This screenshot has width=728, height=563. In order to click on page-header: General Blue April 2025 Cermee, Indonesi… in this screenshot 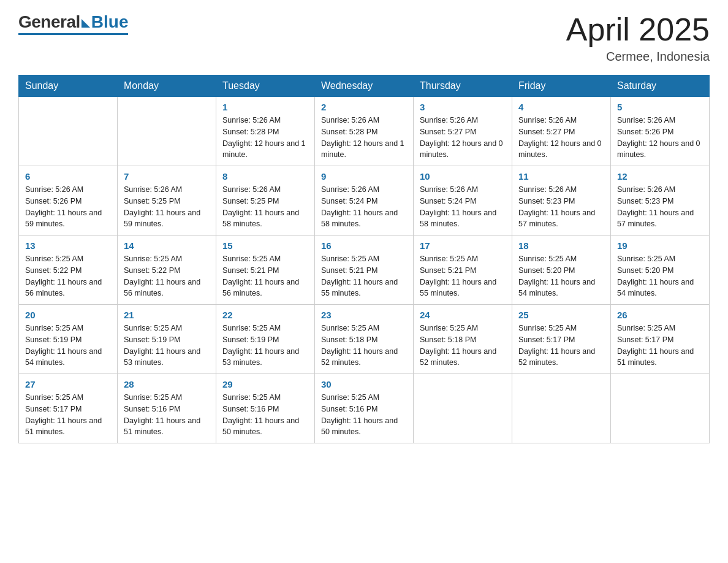, I will do `click(364, 38)`.